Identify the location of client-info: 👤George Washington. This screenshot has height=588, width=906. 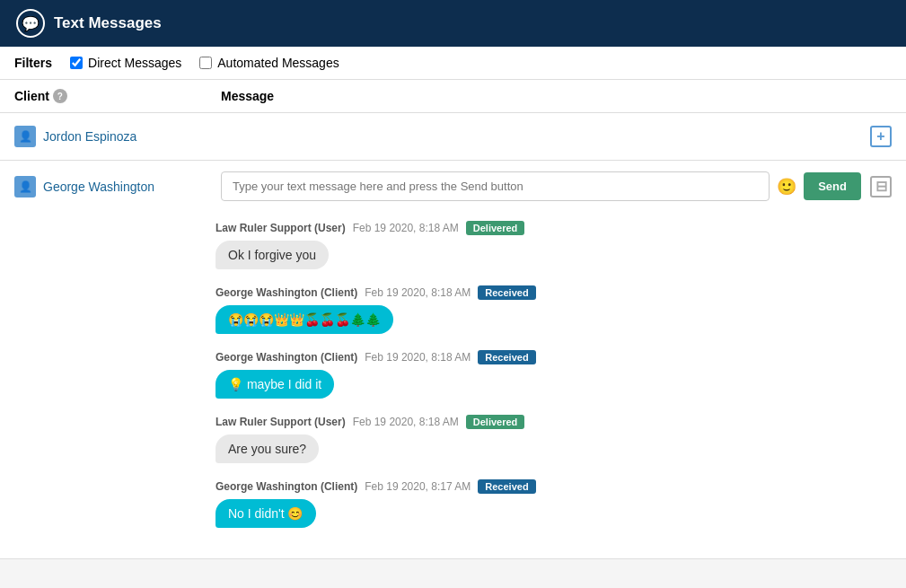
(118, 187).